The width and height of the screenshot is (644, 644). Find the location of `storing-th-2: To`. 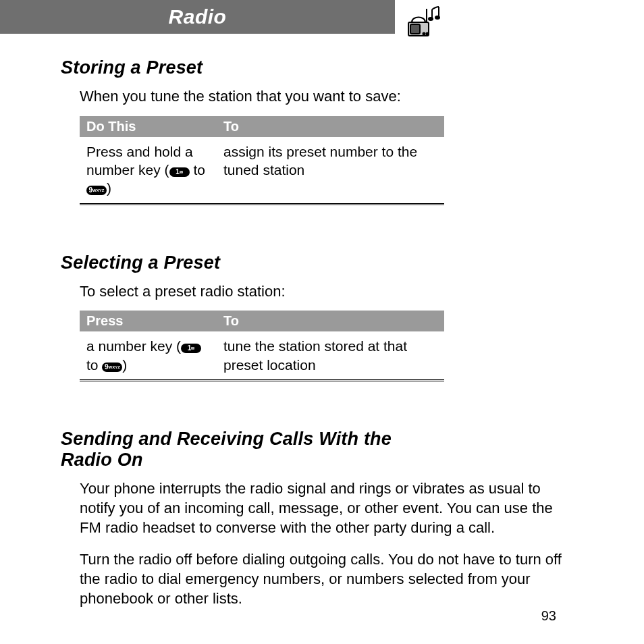

storing-th-2: To is located at coordinates (331, 127).